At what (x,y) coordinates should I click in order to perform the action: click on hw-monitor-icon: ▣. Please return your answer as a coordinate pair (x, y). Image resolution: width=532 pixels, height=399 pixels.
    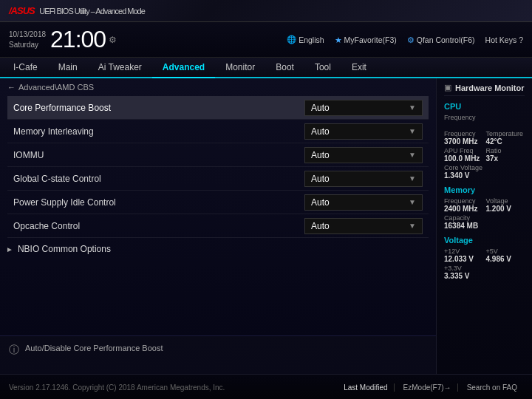
    Looking at the image, I should click on (448, 87).